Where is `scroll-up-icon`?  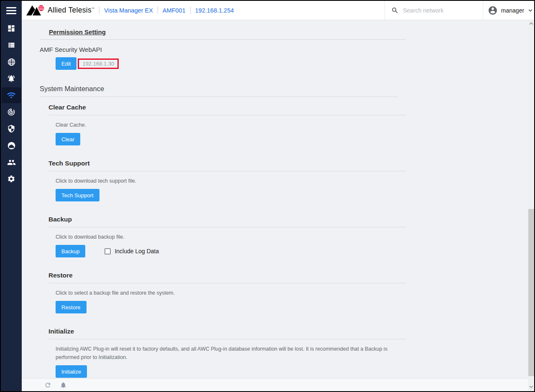
scroll-up-icon is located at coordinates (531, 23).